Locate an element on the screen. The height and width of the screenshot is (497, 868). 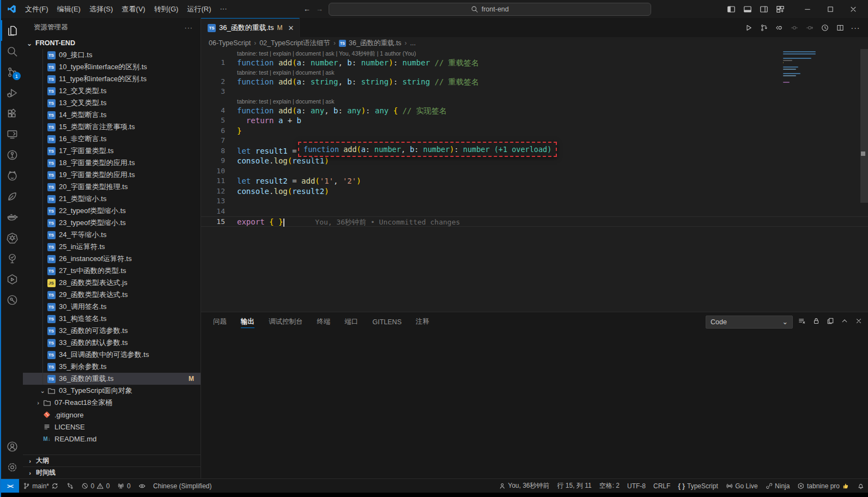
status-problems: 00 is located at coordinates (95, 486).